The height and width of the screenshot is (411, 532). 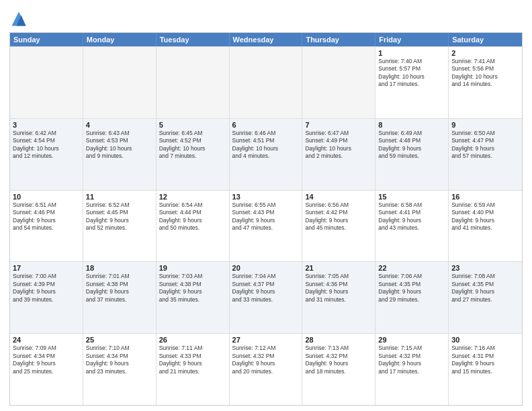 What do you see at coordinates (266, 360) in the screenshot?
I see `day-info: Sunrise: 7:12 AM Sunset: 4:32 PM Dayligh…` at bounding box center [266, 360].